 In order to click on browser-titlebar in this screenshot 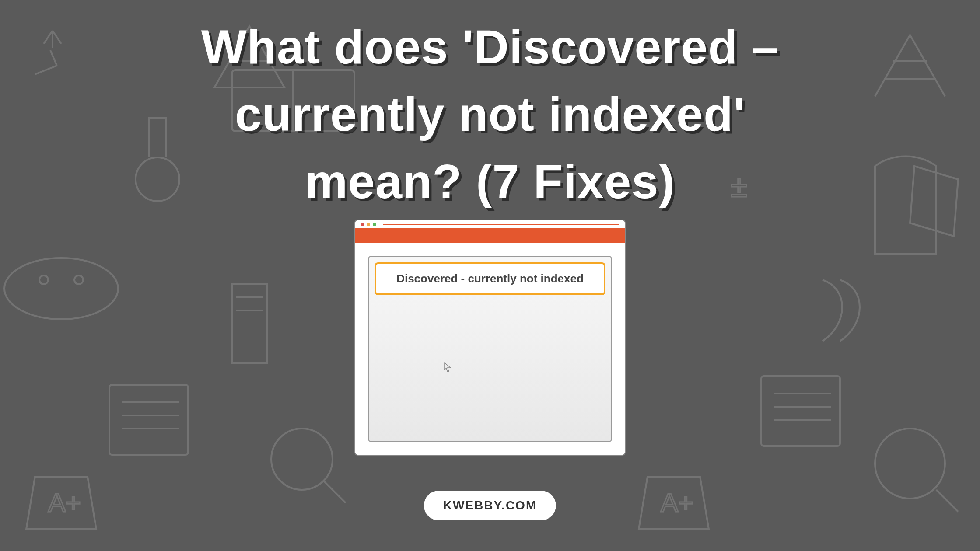, I will do `click(490, 224)`.